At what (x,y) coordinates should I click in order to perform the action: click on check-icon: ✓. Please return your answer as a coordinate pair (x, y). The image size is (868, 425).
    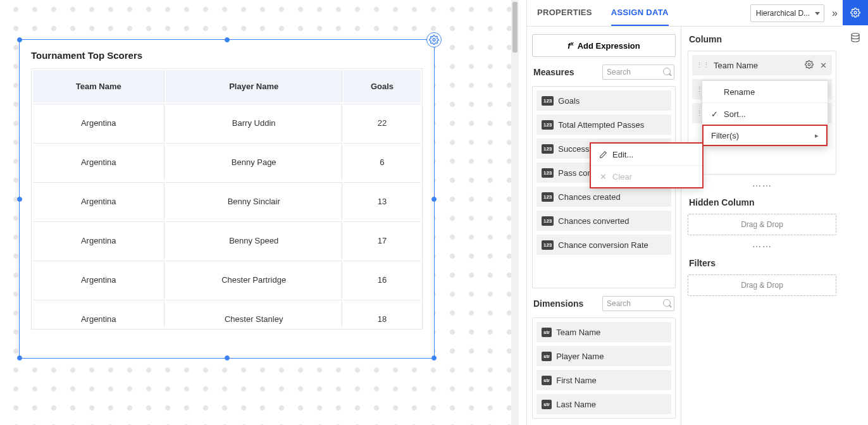
    Looking at the image, I should click on (714, 114).